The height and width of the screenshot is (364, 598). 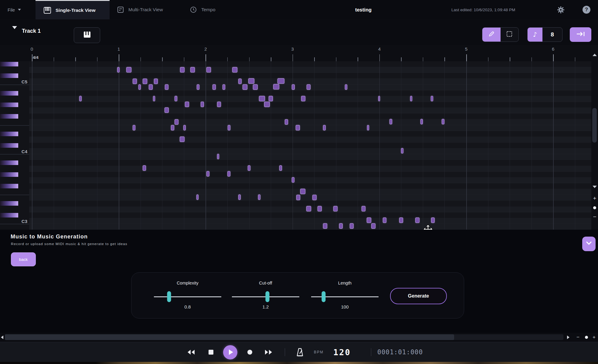 What do you see at coordinates (535, 35) in the screenshot?
I see `note-length-button: ♪` at bounding box center [535, 35].